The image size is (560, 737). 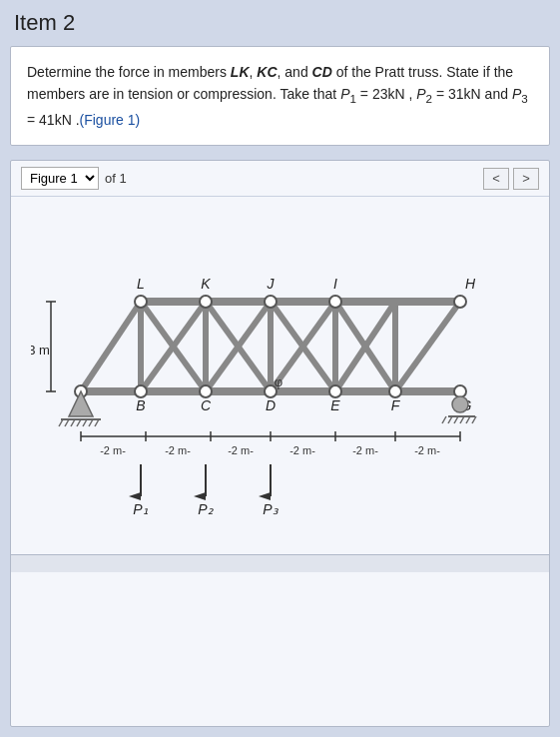 What do you see at coordinates (141, 284) in the screenshot?
I see `svg-text: L` at bounding box center [141, 284].